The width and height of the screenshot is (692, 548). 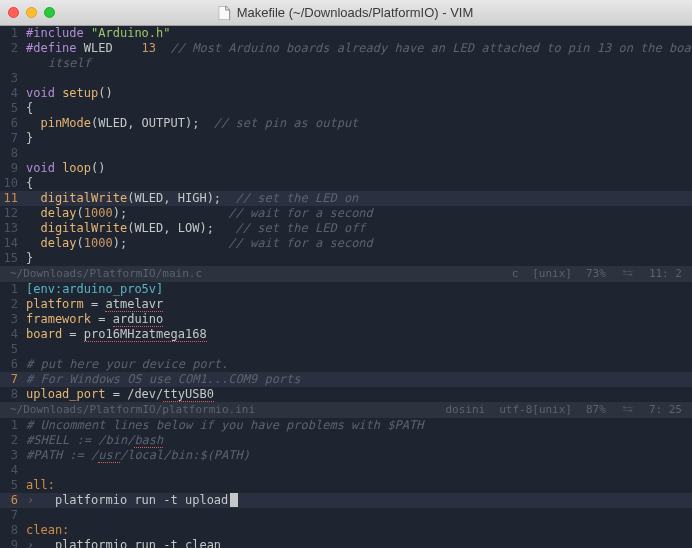 What do you see at coordinates (13, 258) in the screenshot?
I see `line-number: 15` at bounding box center [13, 258].